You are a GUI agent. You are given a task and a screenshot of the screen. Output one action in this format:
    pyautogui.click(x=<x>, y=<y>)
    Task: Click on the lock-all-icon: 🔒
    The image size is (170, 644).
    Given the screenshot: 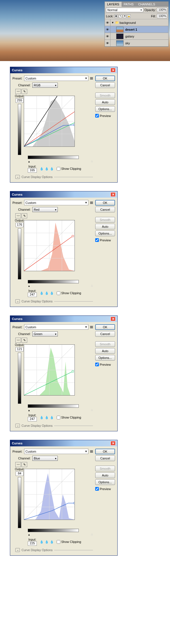 What is the action you would take?
    pyautogui.click(x=129, y=16)
    